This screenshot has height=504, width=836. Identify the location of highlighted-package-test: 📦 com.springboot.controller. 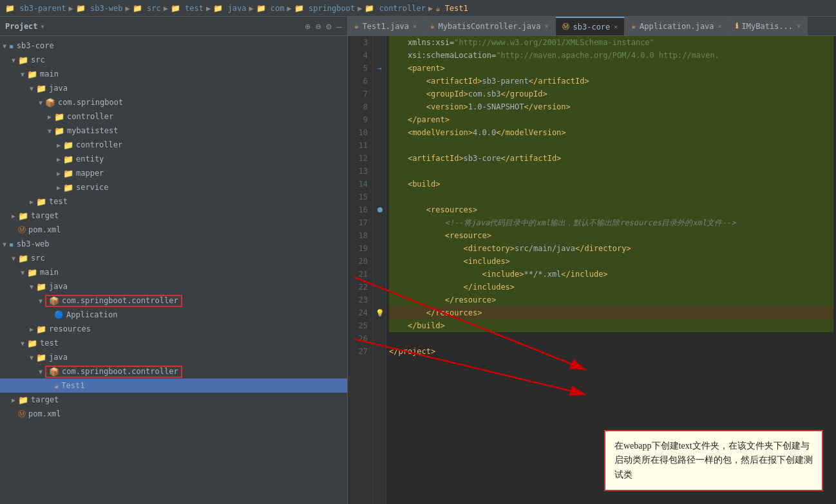
(113, 372).